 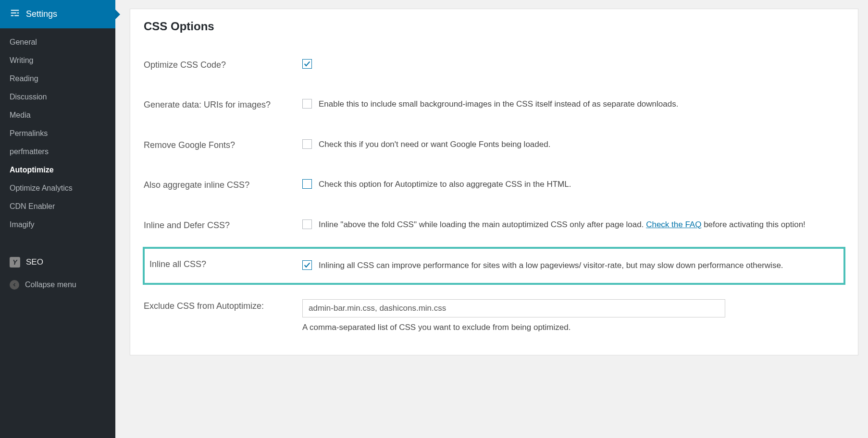 I want to click on label-aggregate-inline: Also aggregate inline CSS?, so click(x=223, y=192).